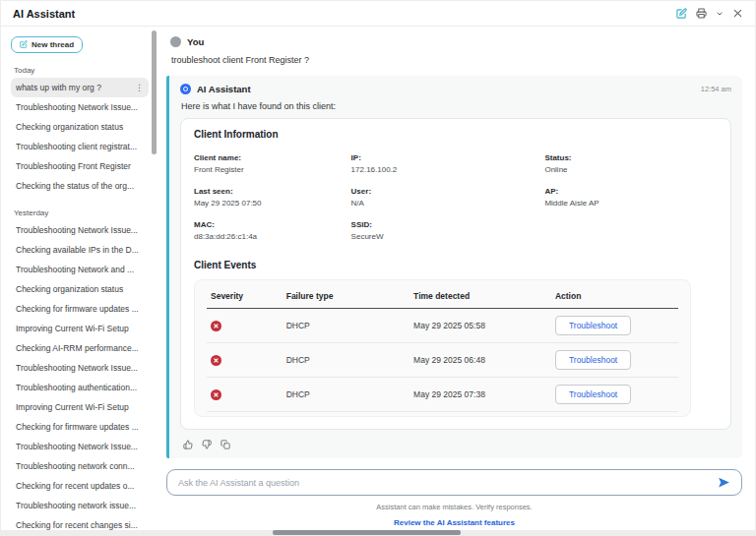  Describe the element at coordinates (80, 269) in the screenshot. I see `sidebar-thread-item: Troubleshooting Network and ...` at that location.